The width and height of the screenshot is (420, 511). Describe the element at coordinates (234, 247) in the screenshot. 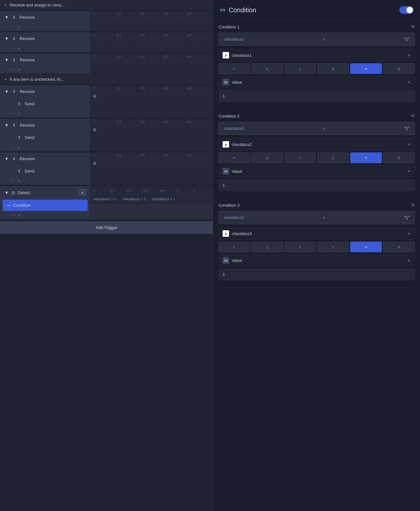

I see `condition-3-op-gt: >` at that location.